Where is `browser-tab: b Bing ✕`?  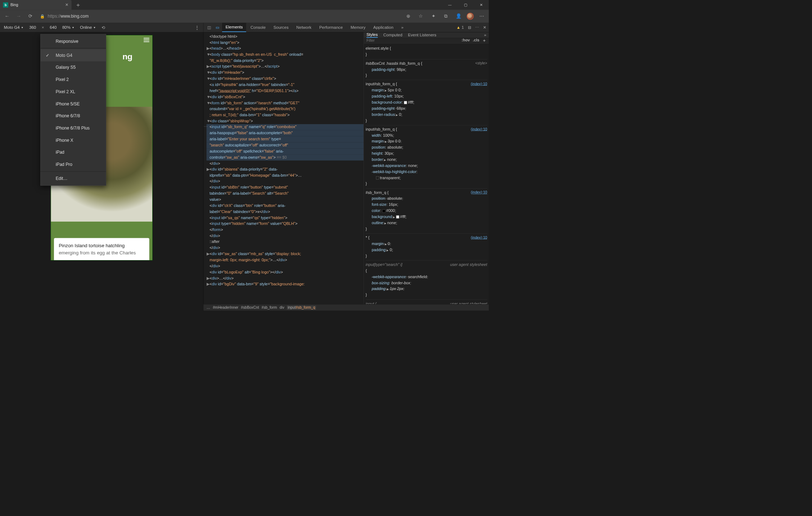
browser-tab: b Bing ✕ is located at coordinates (36, 5).